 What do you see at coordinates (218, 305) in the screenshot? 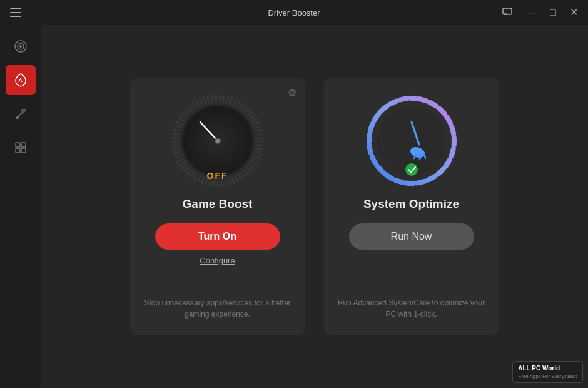
I see `game-boost-description: Stop unnecessary apps/services for a bet…` at bounding box center [218, 305].